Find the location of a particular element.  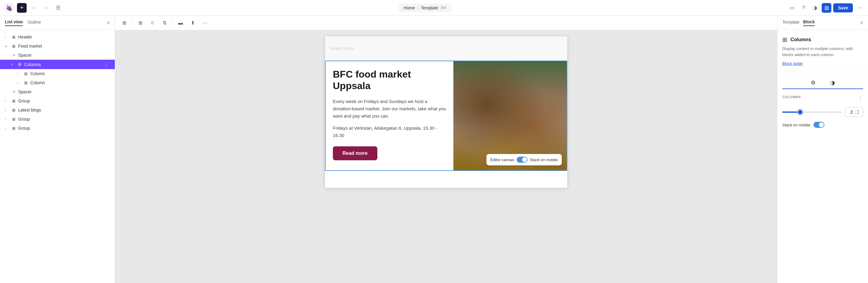

save-button: Save is located at coordinates (843, 8).